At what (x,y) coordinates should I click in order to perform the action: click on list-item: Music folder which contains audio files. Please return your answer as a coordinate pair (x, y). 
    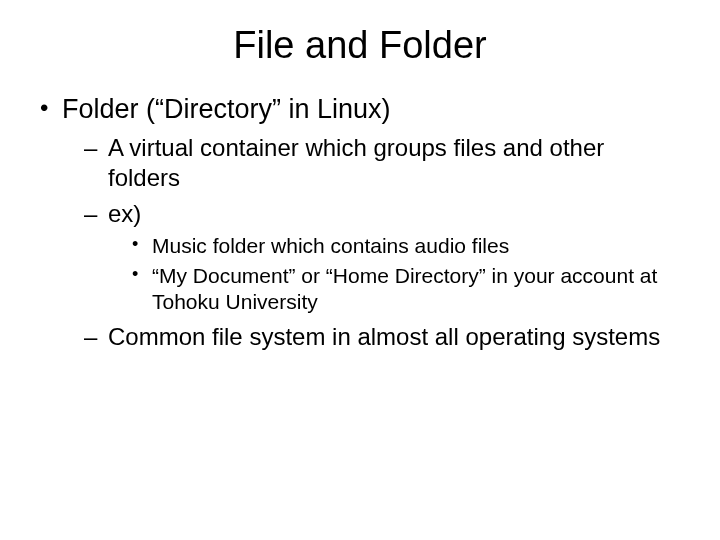
    Looking at the image, I should click on (406, 246).